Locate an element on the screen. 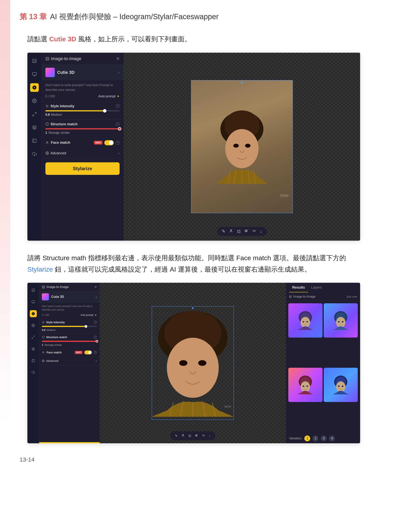 The height and width of the screenshot is (532, 393). advanced-label-2: Advanced is located at coordinates (50, 361).